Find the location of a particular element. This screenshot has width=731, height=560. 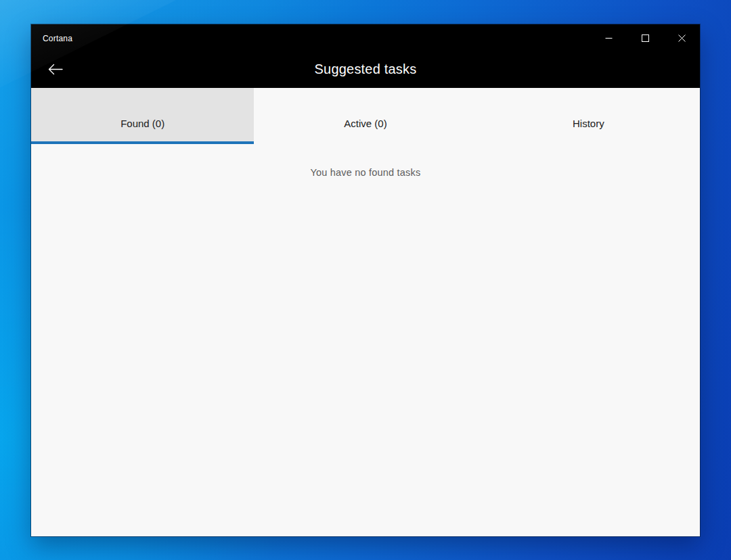

empty-state-message: You have no found tasks is located at coordinates (366, 172).